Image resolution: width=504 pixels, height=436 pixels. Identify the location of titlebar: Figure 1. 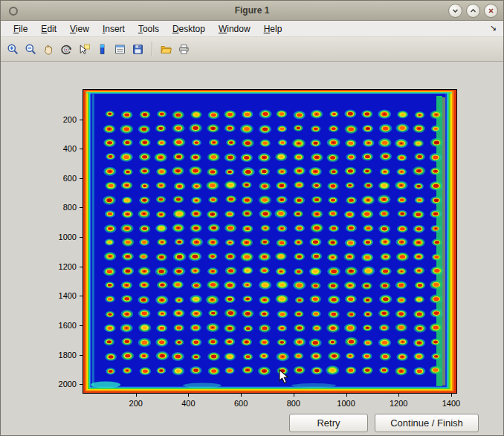
(252, 10).